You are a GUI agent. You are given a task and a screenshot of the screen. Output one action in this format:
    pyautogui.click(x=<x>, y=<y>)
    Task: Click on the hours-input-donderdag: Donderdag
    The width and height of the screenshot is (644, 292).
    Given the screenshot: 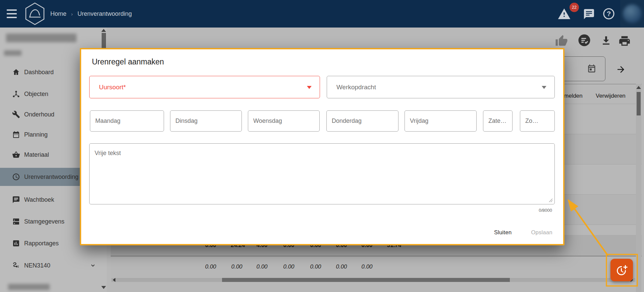 What is the action you would take?
    pyautogui.click(x=362, y=121)
    